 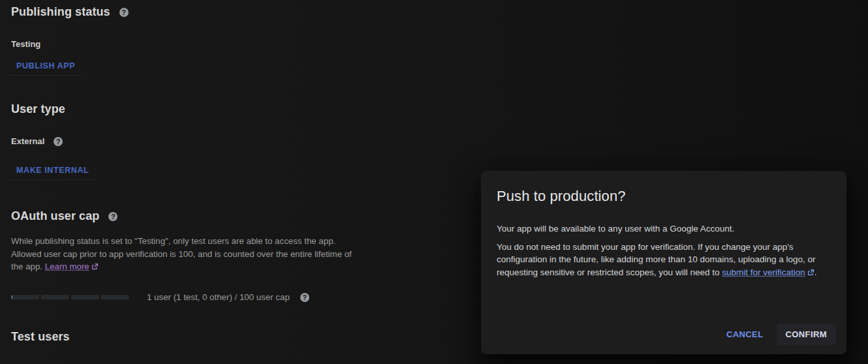 What do you see at coordinates (40, 337) in the screenshot?
I see `test-users-title: Test users` at bounding box center [40, 337].